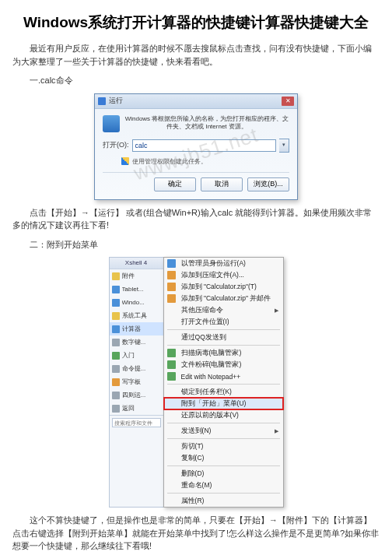  What do you see at coordinates (116, 145) in the screenshot?
I see `open-label: 打开(O):` at bounding box center [116, 145].